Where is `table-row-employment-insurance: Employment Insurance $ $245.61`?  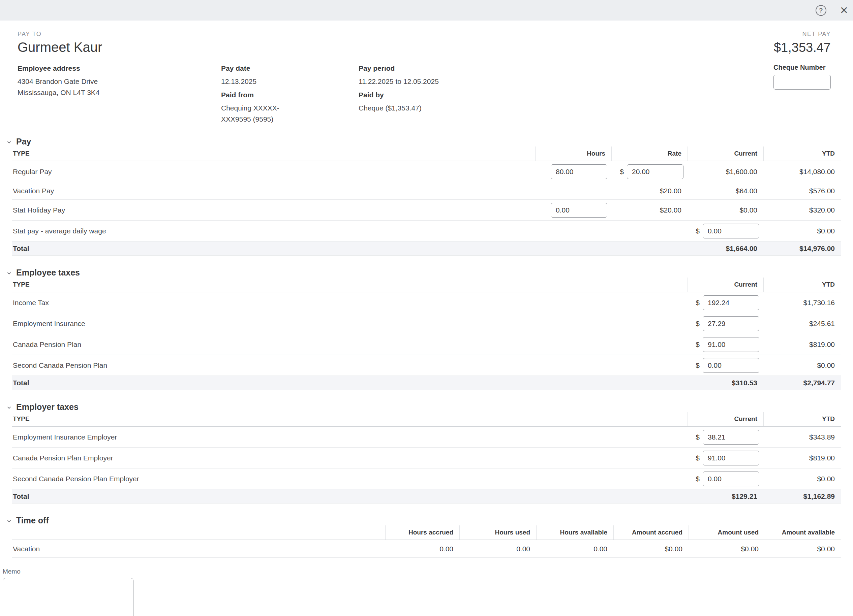 table-row-employment-insurance: Employment Insurance $ $245.61 is located at coordinates (426, 324).